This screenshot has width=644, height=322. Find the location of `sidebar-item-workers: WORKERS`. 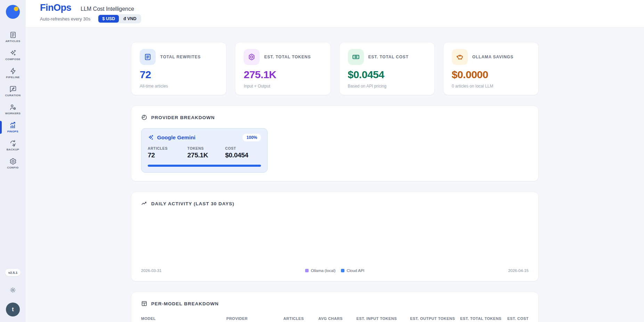

sidebar-item-workers: WORKERS is located at coordinates (13, 109).